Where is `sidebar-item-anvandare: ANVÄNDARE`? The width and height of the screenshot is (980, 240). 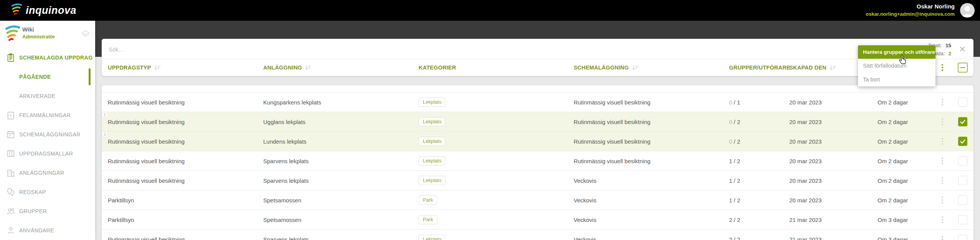 sidebar-item-anvandare: ANVÄNDARE is located at coordinates (48, 230).